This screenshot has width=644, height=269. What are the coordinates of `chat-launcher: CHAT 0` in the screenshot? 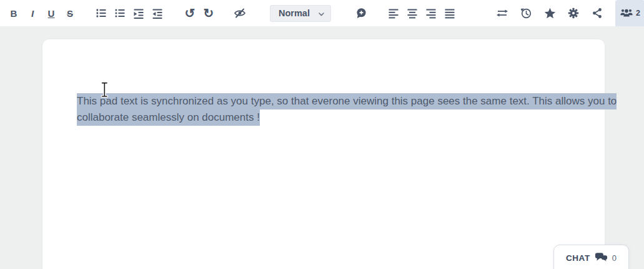 It's located at (591, 256).